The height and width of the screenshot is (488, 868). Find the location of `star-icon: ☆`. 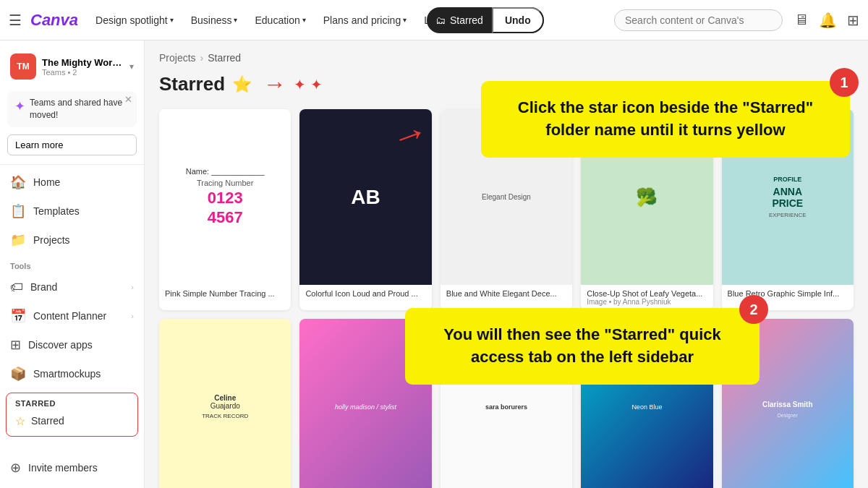

star-icon: ☆ is located at coordinates (20, 421).